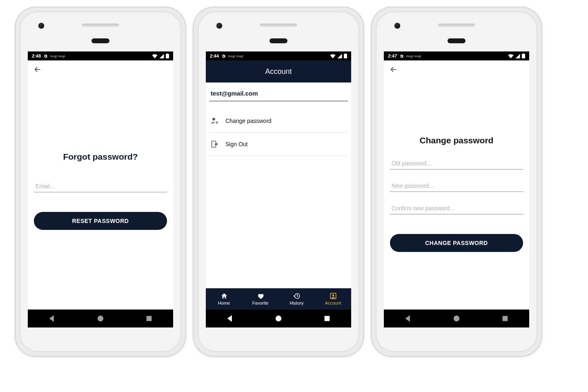 Image resolution: width=588 pixels, height=392 pixels. I want to click on status-left: 2:47 mogi mogi, so click(405, 56).